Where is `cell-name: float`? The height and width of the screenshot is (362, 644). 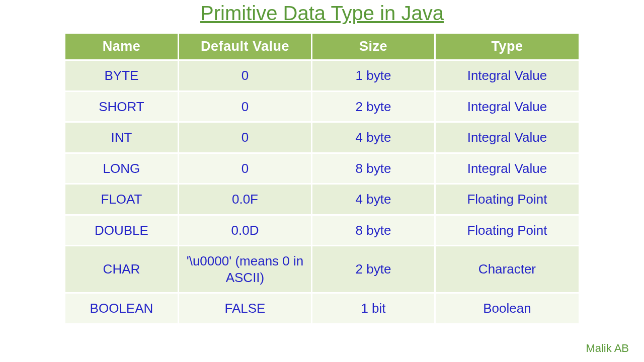
cell-name: float is located at coordinates (122, 200).